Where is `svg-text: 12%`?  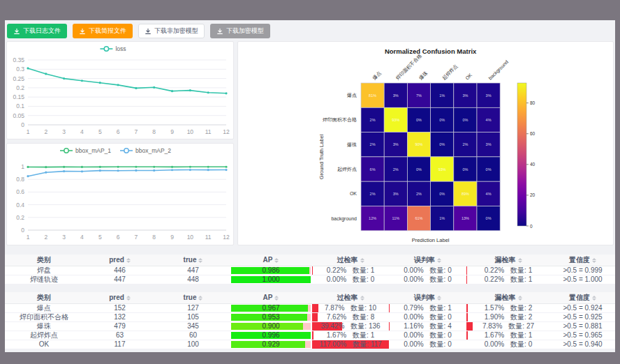 svg-text: 12% is located at coordinates (373, 218).